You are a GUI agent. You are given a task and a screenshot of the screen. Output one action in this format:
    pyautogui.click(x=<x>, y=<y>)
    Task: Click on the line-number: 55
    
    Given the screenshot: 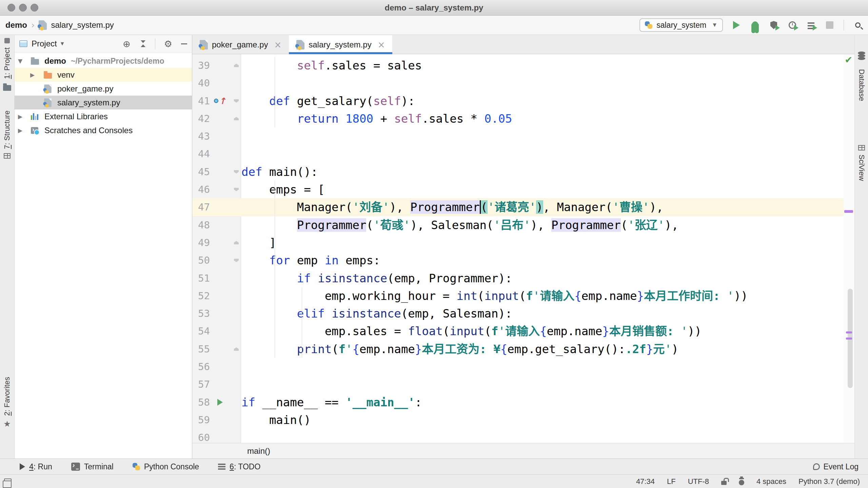 What is the action you would take?
    pyautogui.click(x=201, y=349)
    